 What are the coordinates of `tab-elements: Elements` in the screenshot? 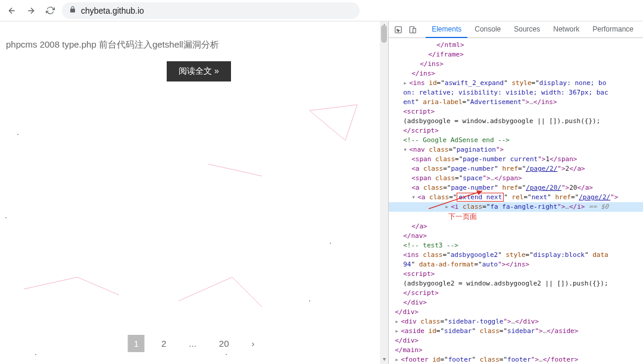 It's located at (447, 30).